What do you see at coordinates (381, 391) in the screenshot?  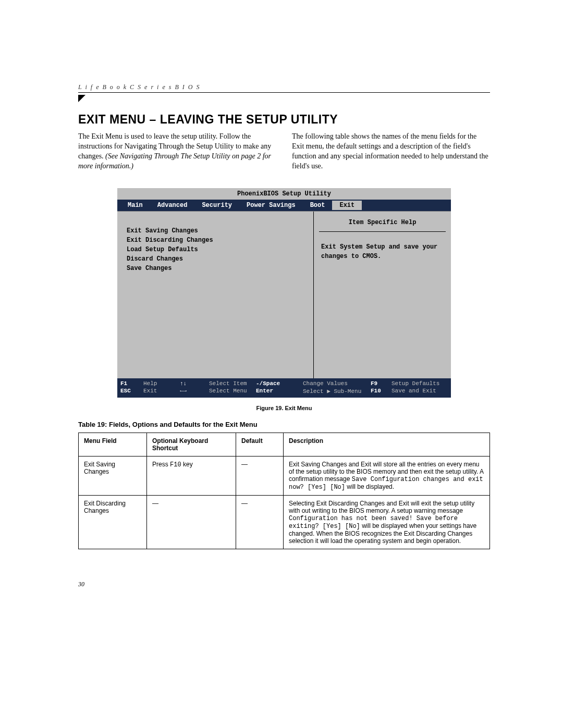 I see `key-f10: F10` at bounding box center [381, 391].